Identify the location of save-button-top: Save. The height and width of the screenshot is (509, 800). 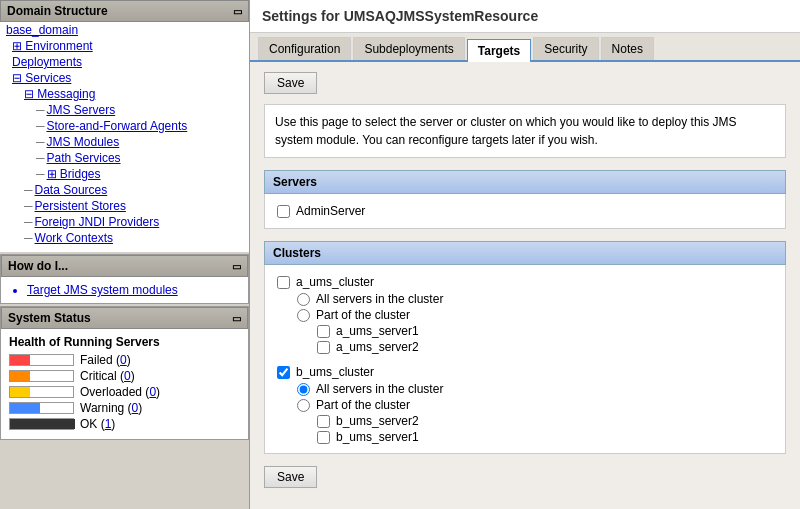
(290, 83).